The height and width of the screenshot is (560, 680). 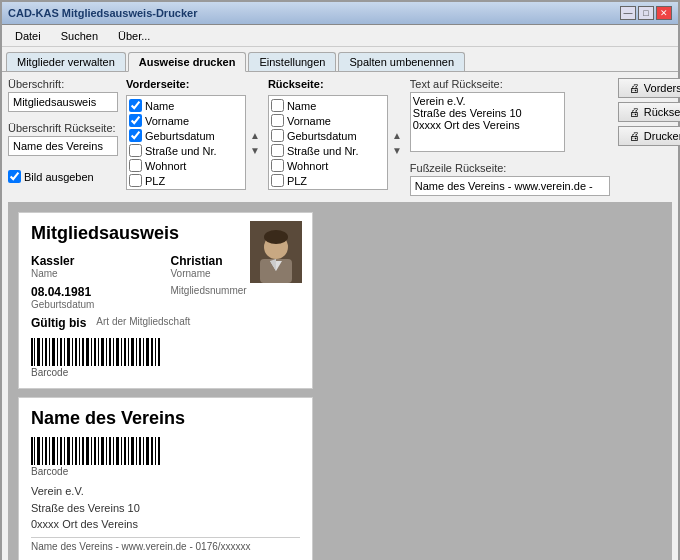 What do you see at coordinates (166, 544) in the screenshot?
I see `back-card-footer: Name des Vereins - www.verein.de - 0176/…` at bounding box center [166, 544].